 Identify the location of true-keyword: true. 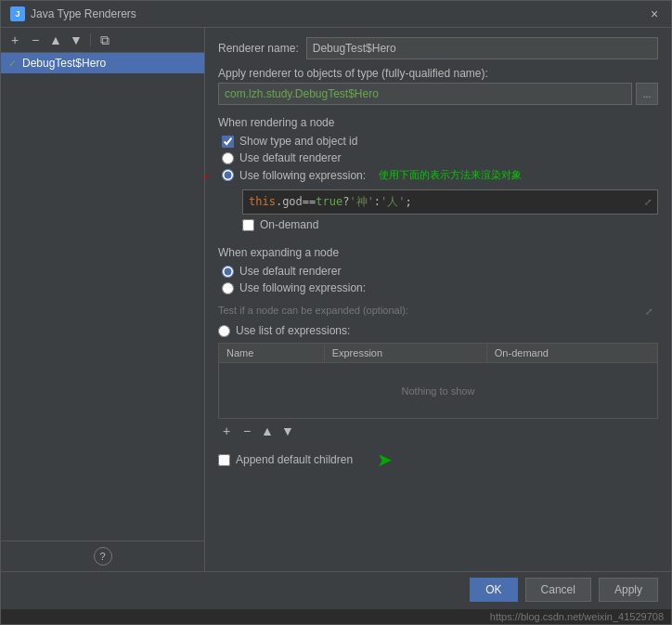
(329, 202).